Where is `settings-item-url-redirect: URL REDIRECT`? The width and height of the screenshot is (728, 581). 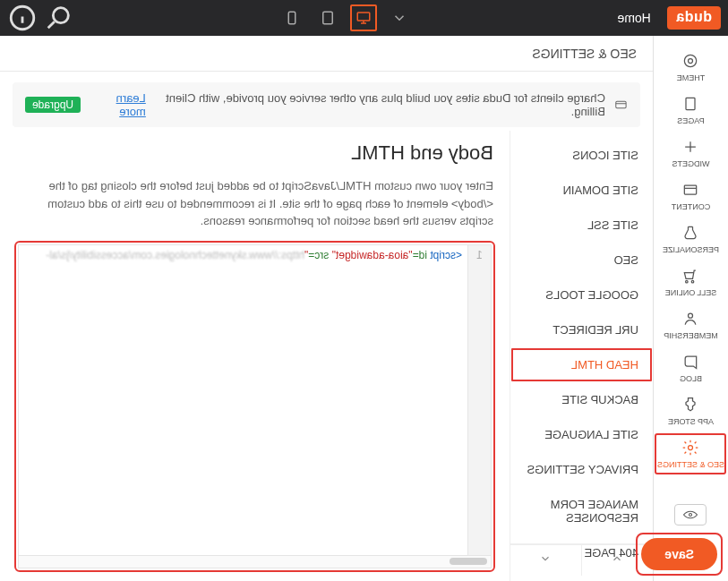 settings-item-url-redirect: URL REDIRECT is located at coordinates (582, 329).